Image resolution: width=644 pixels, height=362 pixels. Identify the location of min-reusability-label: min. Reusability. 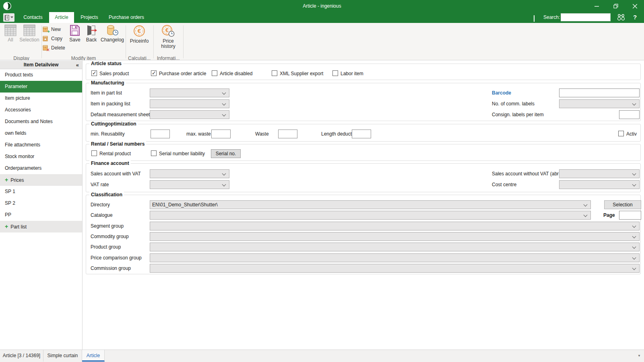
(108, 134).